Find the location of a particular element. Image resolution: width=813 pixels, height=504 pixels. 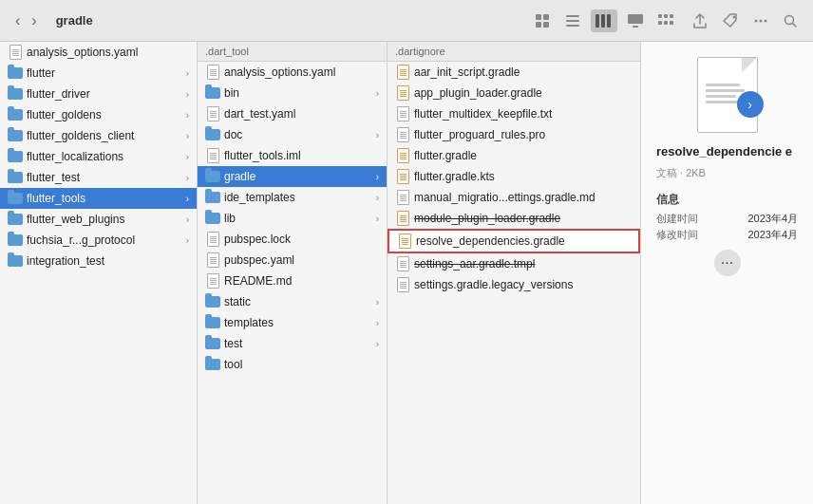

file-name: doc is located at coordinates (298, 135).